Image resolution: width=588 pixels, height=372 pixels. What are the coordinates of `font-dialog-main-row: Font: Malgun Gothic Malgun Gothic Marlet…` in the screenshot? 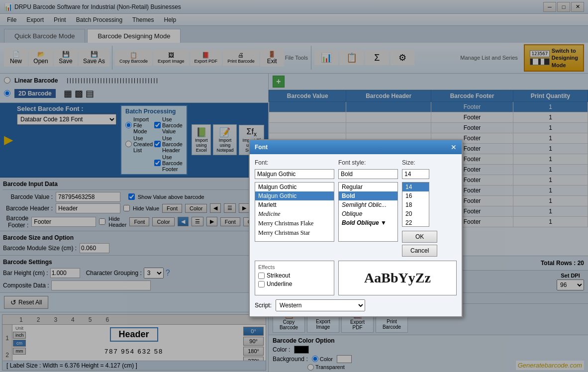 It's located at (356, 208).